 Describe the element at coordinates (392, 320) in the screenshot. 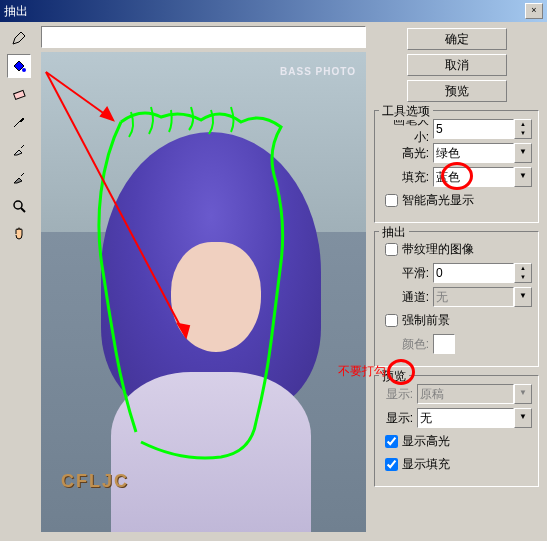

I see `force-fg-checkbox` at that location.